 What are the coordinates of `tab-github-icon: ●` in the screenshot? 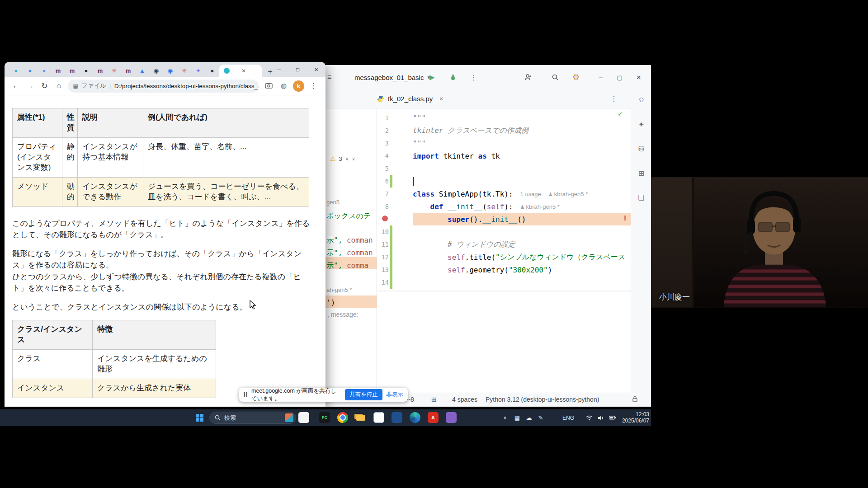 It's located at (86, 70).